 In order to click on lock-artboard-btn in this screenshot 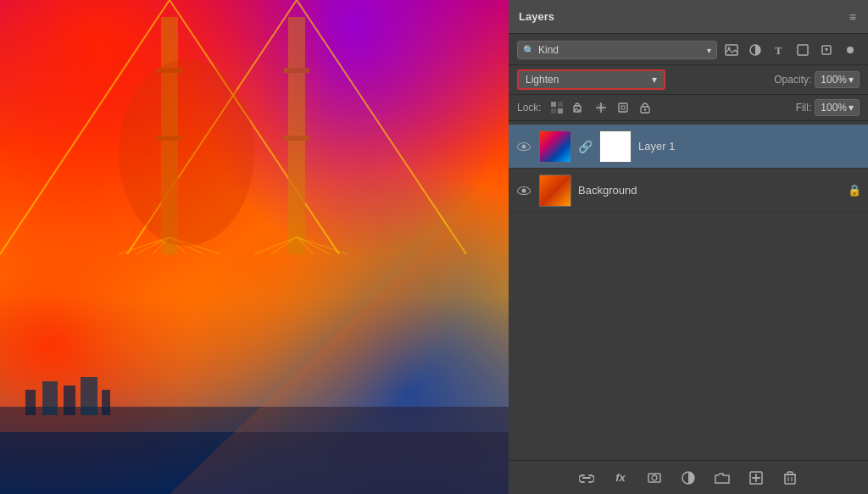, I will do `click(623, 108)`.